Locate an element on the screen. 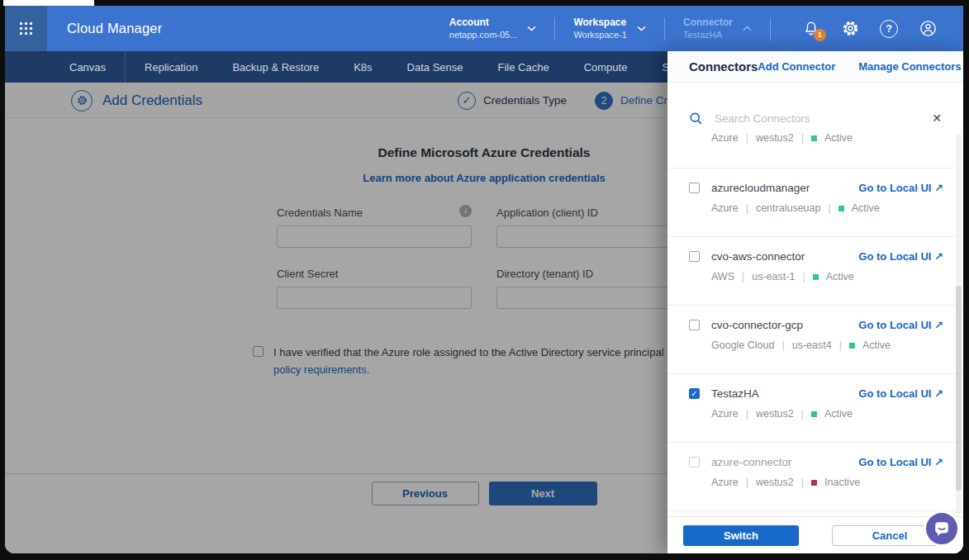 This screenshot has width=969, height=560. nav-divider is located at coordinates (126, 67).